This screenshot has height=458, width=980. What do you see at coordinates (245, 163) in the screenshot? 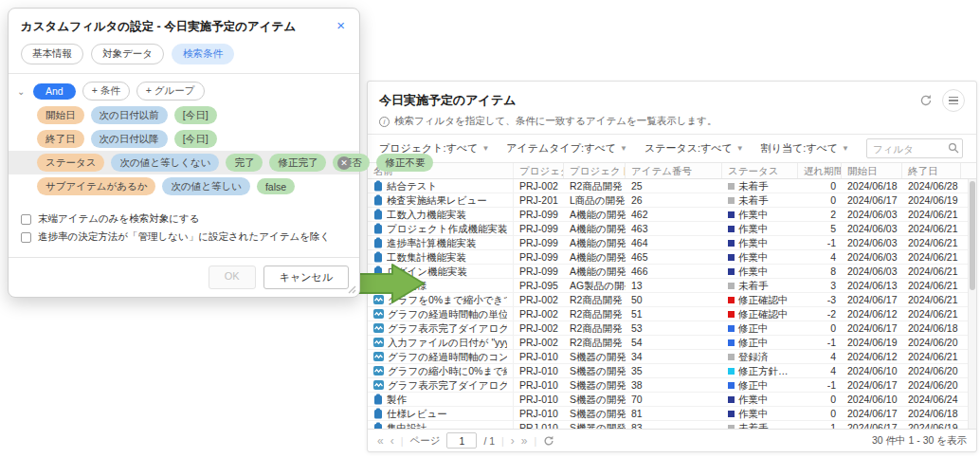
I see `condition-value-chip: 完了` at bounding box center [245, 163].